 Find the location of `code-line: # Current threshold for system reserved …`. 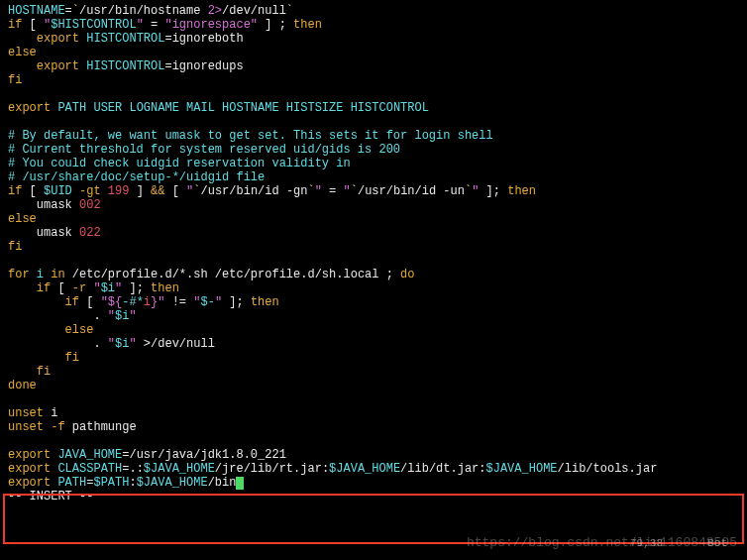

code-line: # Current threshold for system reserved … is located at coordinates (374, 150).